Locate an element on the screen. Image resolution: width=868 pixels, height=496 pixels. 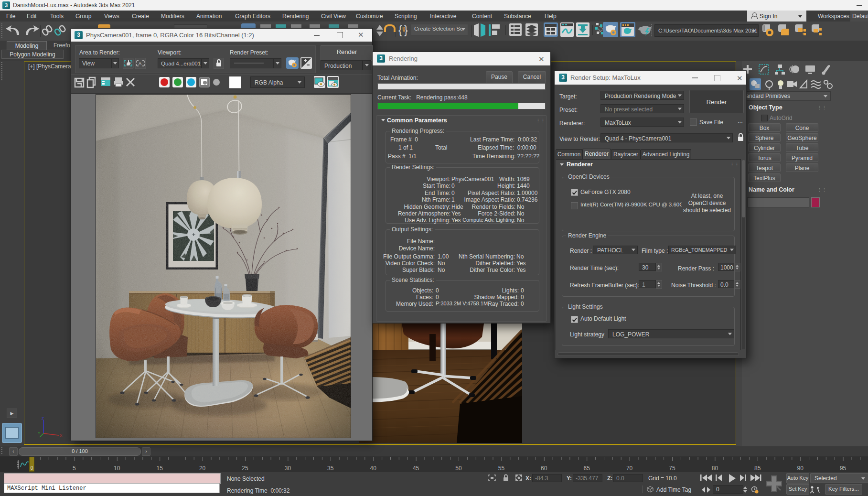
svg-text: 90 is located at coordinates (801, 468).